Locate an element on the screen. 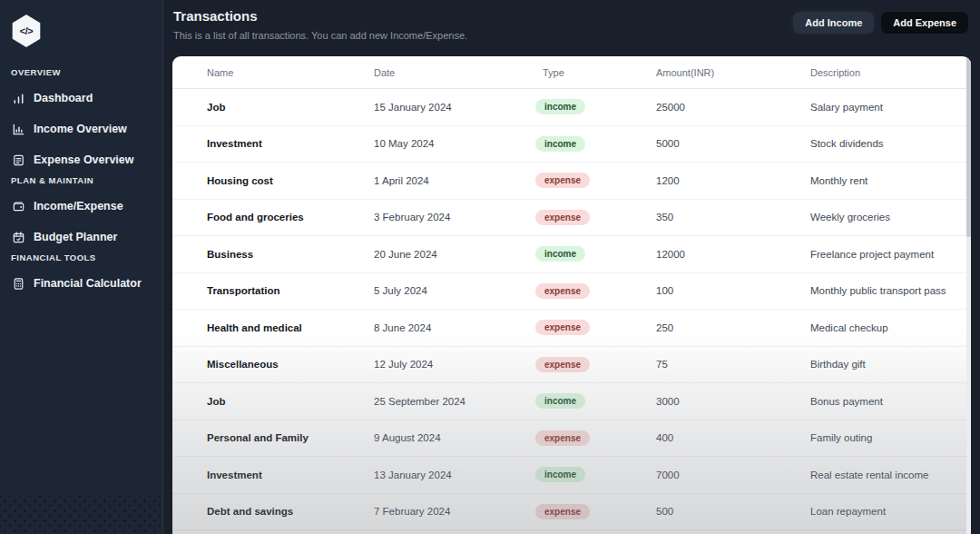  cell-amount: 1200 is located at coordinates (733, 181).